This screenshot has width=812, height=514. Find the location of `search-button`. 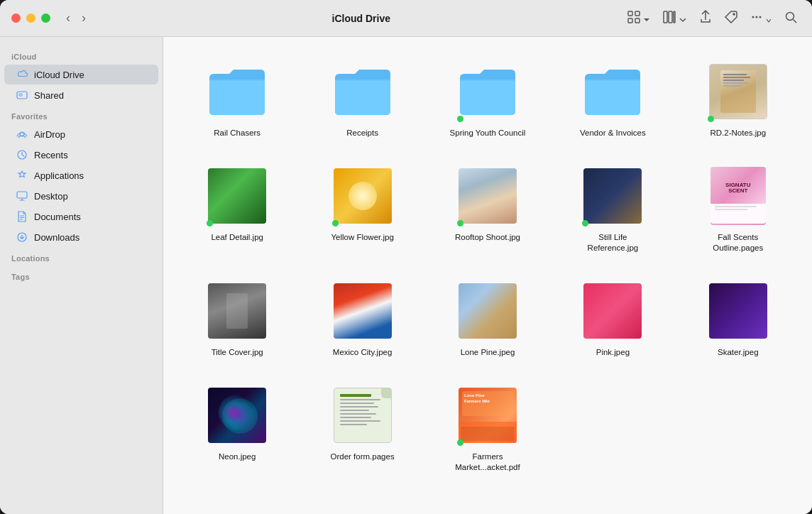

search-button is located at coordinates (791, 18).